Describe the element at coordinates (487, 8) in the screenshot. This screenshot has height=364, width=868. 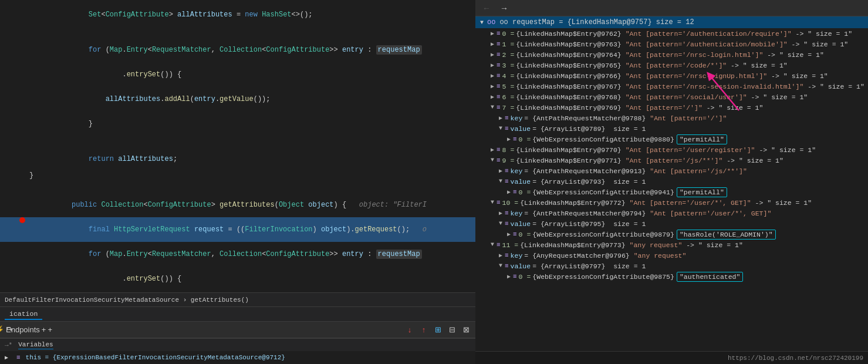
I see `back-button: ←` at that location.